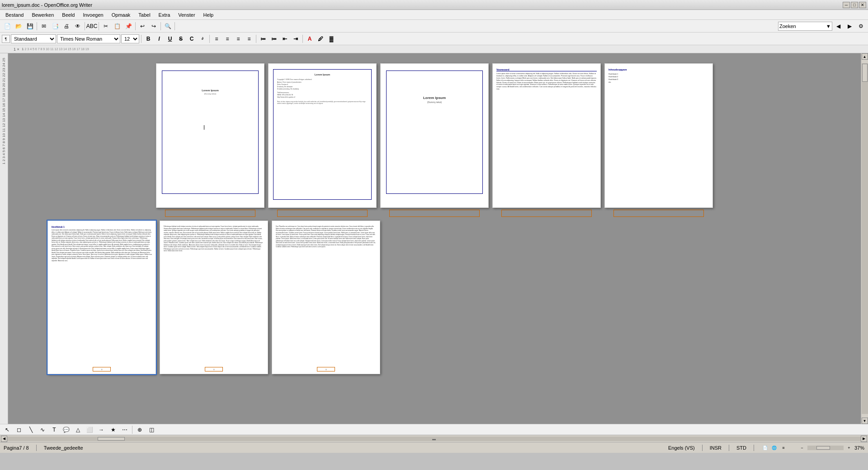 The height and width of the screenshot is (470, 868). I want to click on bold-button: B, so click(148, 39).